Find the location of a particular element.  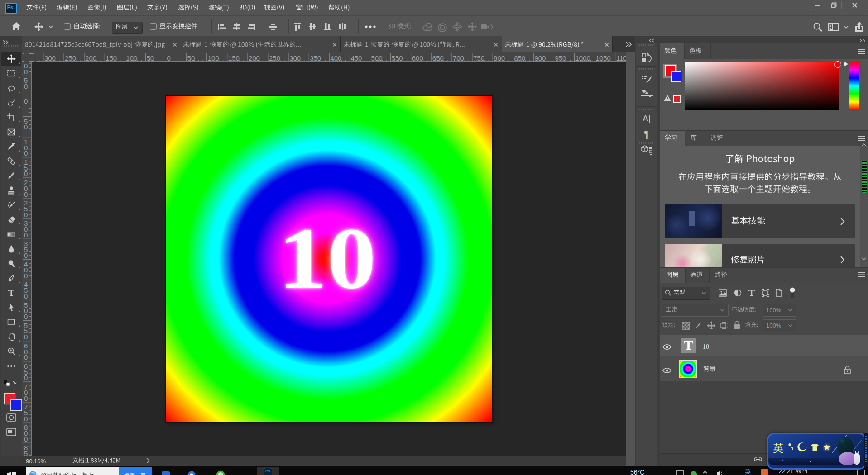

svg-text: 650 is located at coordinates (438, 58).